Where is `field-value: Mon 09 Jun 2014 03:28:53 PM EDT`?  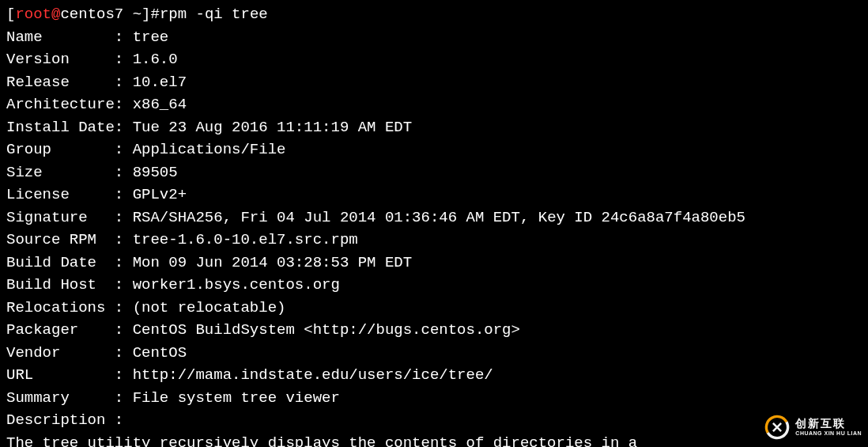
field-value: Mon 09 Jun 2014 03:28:53 PM EDT is located at coordinates (272, 263).